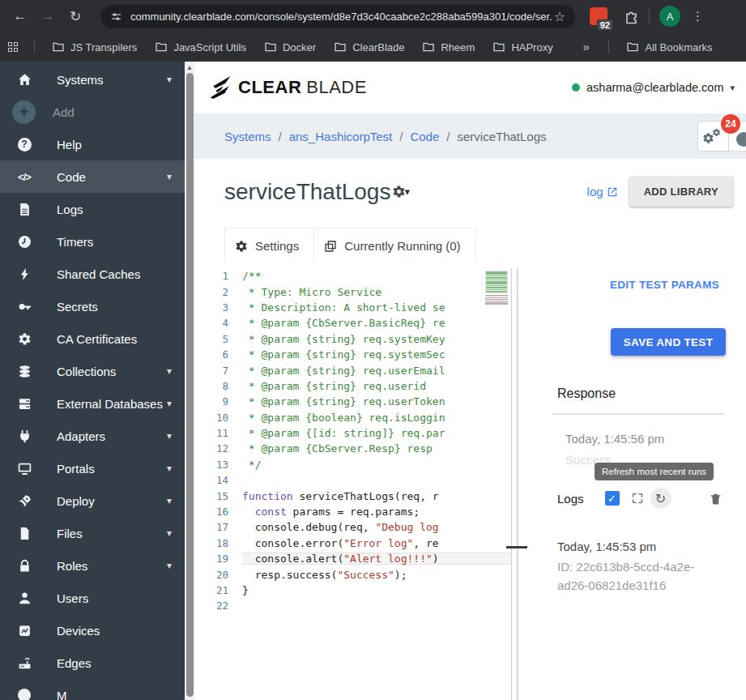  Describe the element at coordinates (219, 590) in the screenshot. I see `line-number: 21` at that location.